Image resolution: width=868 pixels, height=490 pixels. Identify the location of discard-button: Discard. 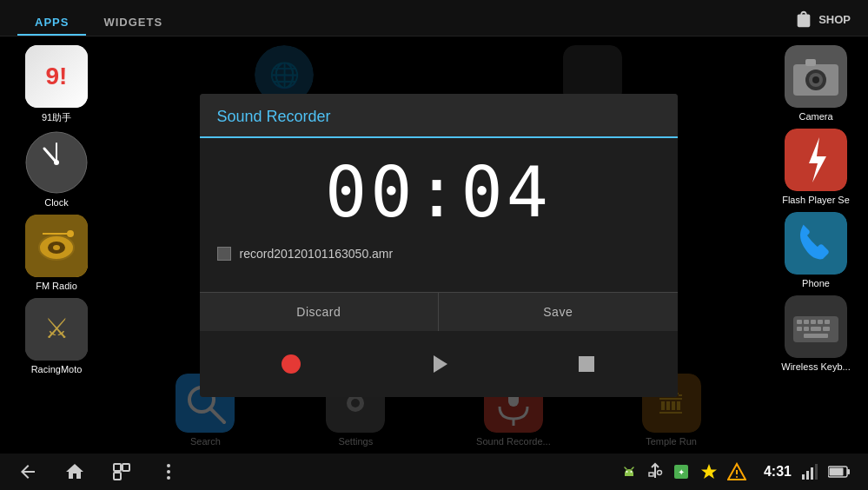
(320, 312).